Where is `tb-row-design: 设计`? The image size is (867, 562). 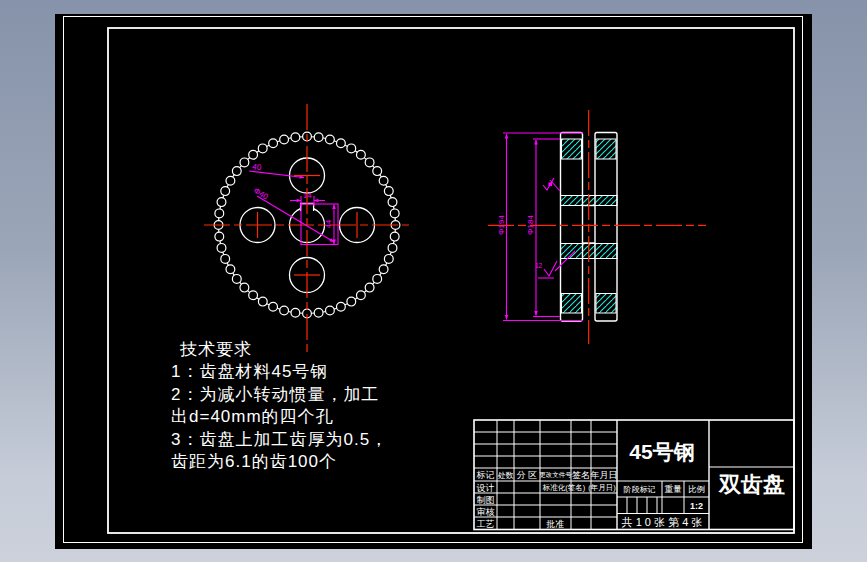 tb-row-design: 设计 is located at coordinates (486, 488).